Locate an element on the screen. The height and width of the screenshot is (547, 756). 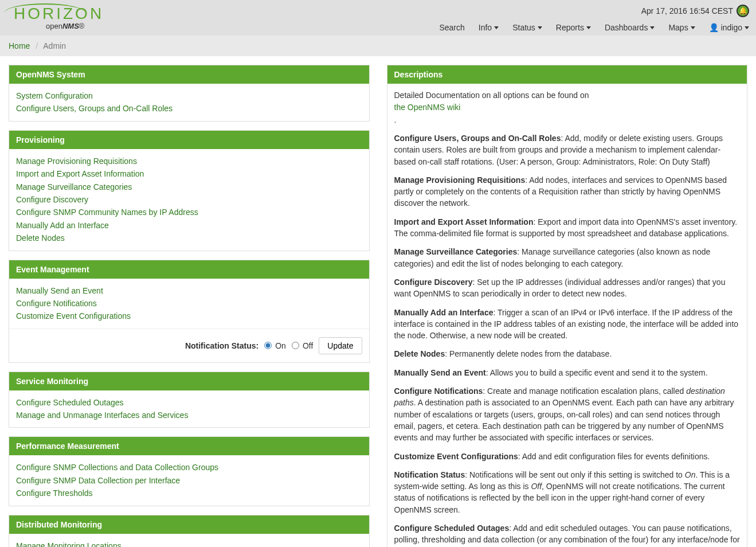
panel-heading: Service Monitoring is located at coordinates (189, 381).